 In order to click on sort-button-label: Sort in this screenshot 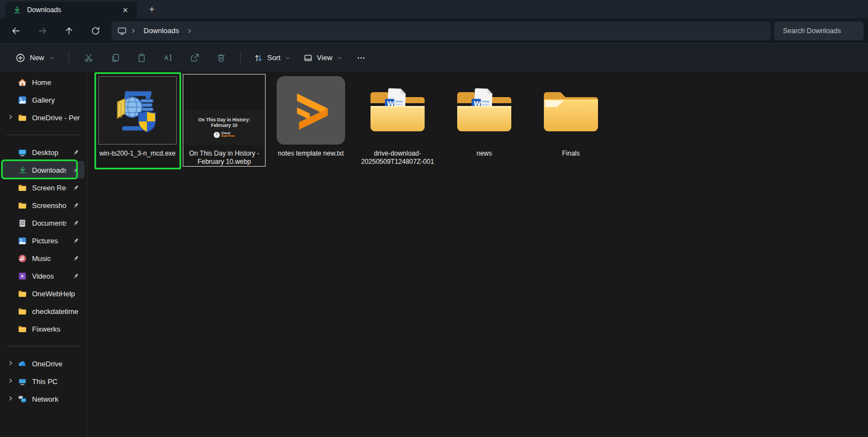, I will do `click(274, 57)`.